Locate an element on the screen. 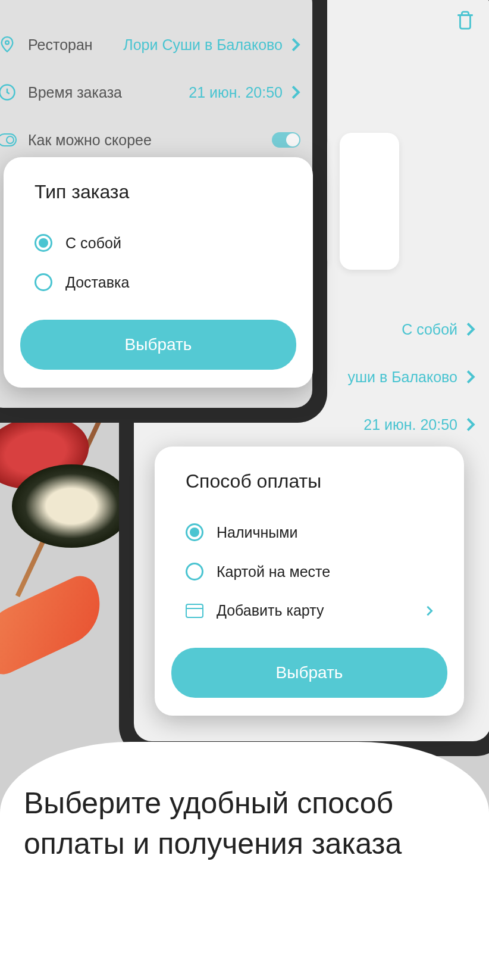  product-card-partial is located at coordinates (369, 201).